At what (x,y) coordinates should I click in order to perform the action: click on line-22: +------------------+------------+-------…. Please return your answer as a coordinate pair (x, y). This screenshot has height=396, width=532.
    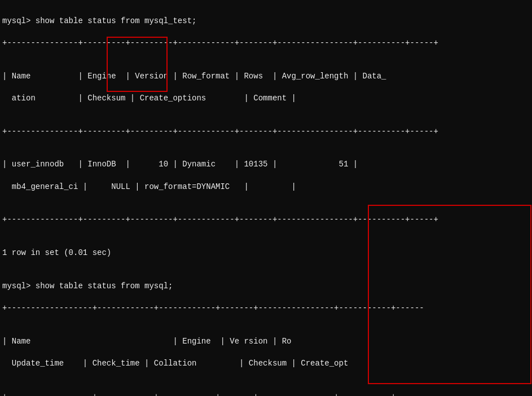
    Looking at the image, I should click on (266, 394).